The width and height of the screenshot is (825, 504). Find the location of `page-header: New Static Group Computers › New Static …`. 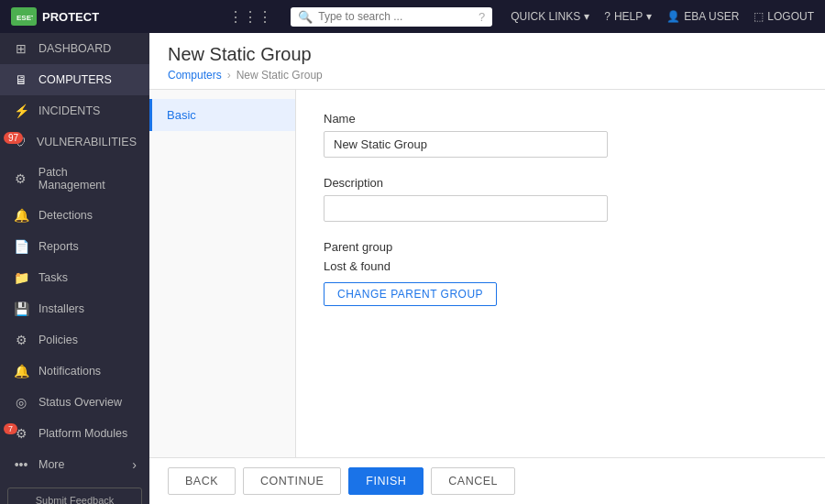

page-header: New Static Group Computers › New Static … is located at coordinates (488, 61).